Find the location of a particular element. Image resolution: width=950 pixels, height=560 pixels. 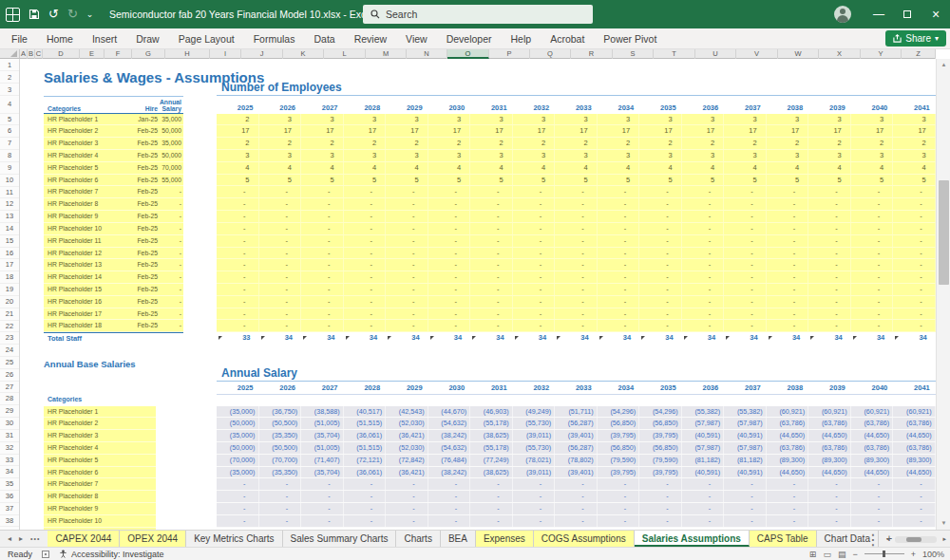

ribbon-tab-acrobat: Acrobat is located at coordinates (567, 39).